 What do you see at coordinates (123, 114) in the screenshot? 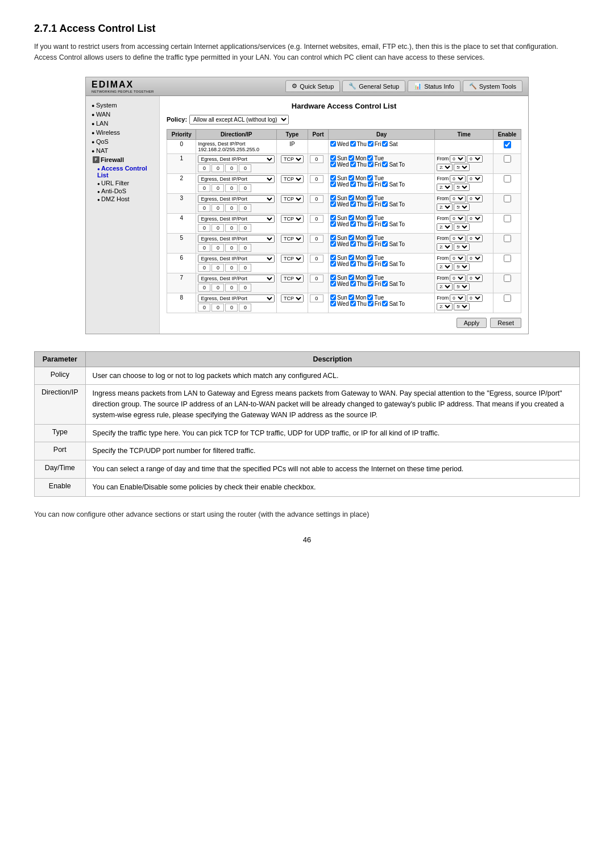
I see `sidebar-item-wan: WAN` at bounding box center [123, 114].